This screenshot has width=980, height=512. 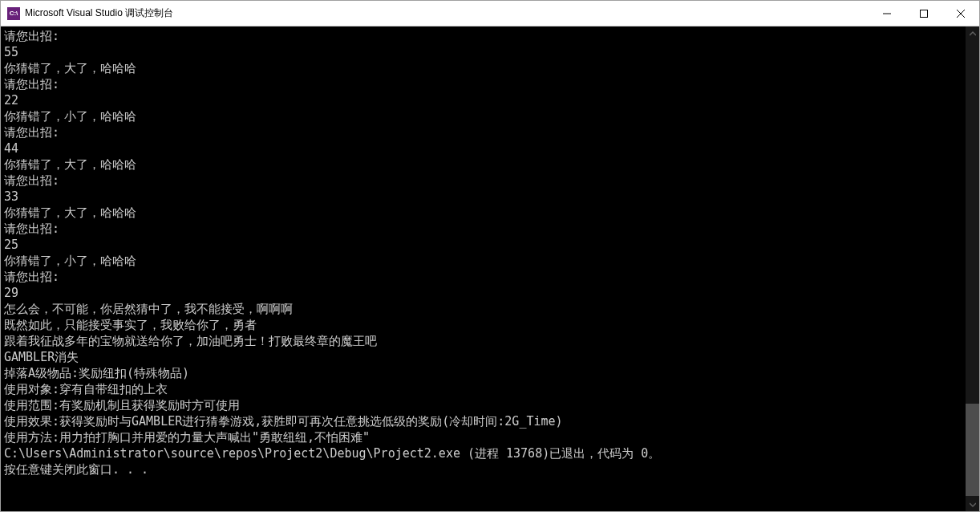 What do you see at coordinates (961, 13) in the screenshot?
I see `close-button` at bounding box center [961, 13].